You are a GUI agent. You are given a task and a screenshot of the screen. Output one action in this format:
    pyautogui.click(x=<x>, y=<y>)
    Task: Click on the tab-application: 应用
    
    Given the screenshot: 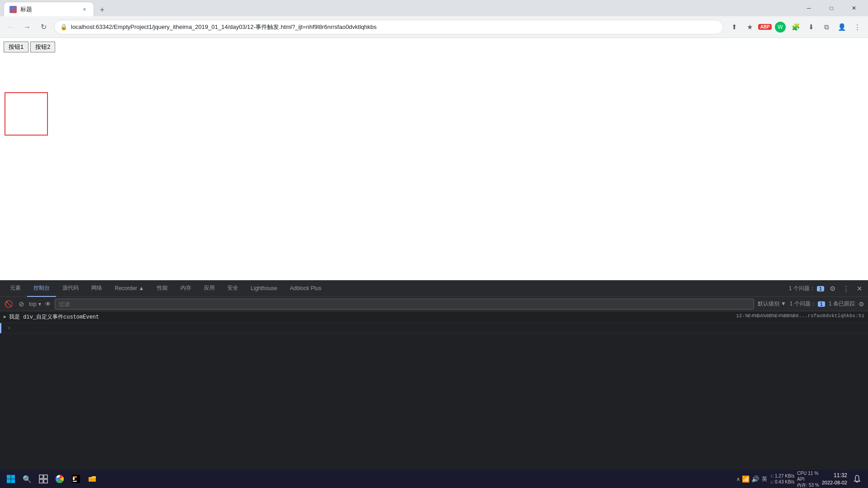 What is the action you would take?
    pyautogui.click(x=209, y=289)
    